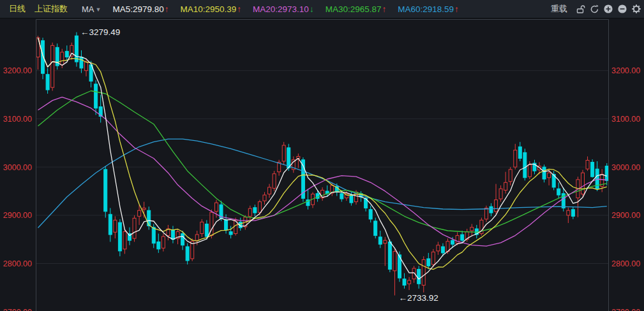 The image size is (644, 311). I want to click on unlock-icon, so click(580, 9).